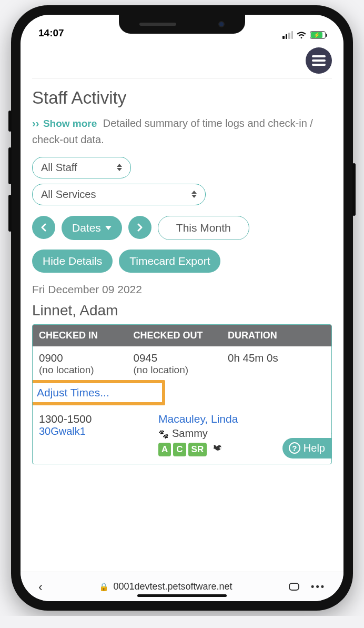 This screenshot has width=364, height=628. Describe the element at coordinates (181, 336) in the screenshot. I see `th-checked-out: CHECKED OUT` at that location.